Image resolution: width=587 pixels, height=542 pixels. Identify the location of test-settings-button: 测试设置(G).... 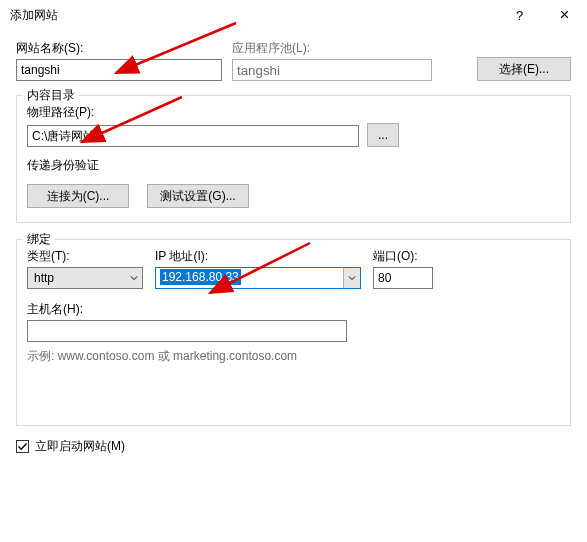
(198, 196).